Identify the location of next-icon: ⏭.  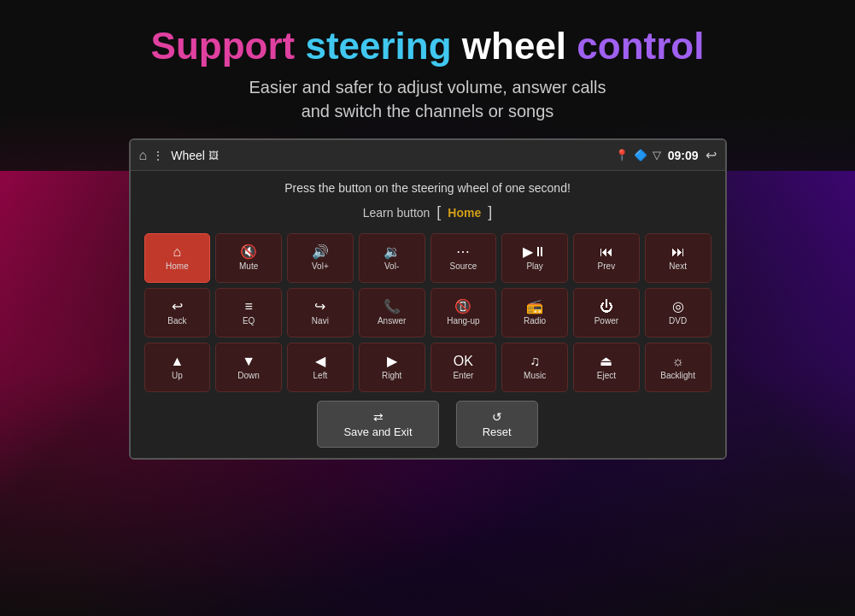
(678, 252).